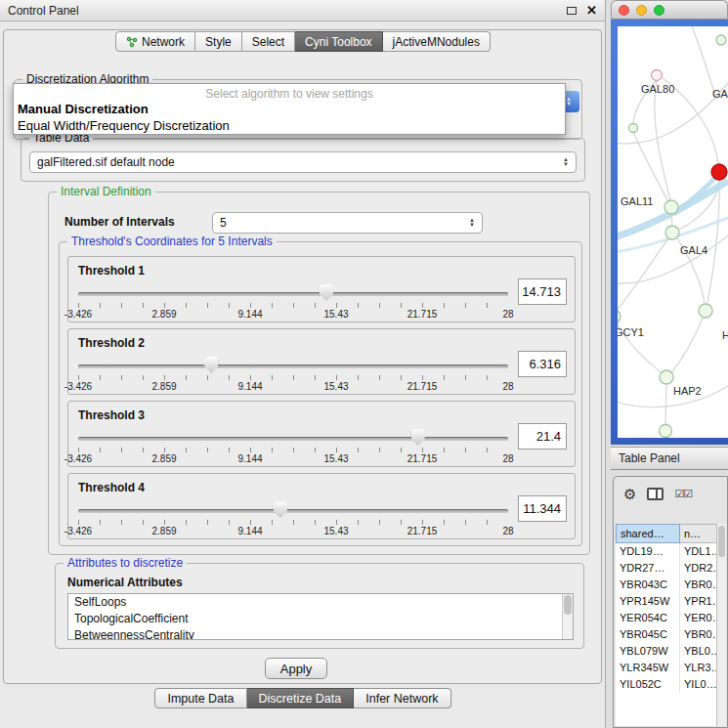  Describe the element at coordinates (542, 364) in the screenshot. I see `threshold-2-value-field: 6.316` at that location.